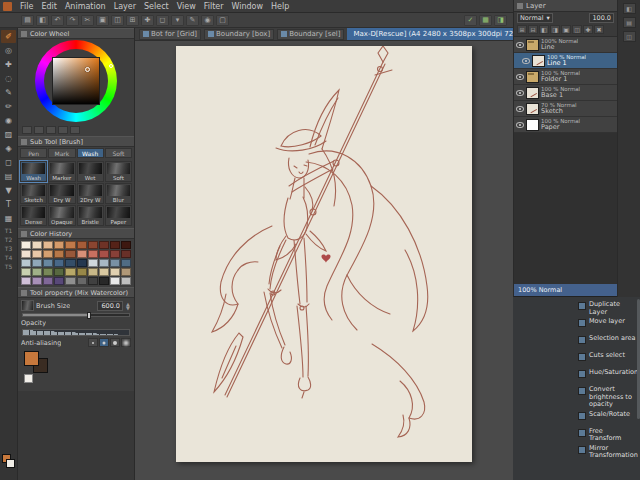 The image size is (640, 480). Describe the element at coordinates (62, 153) in the screenshot. I see `subtool-group-tab: Mark` at that location.